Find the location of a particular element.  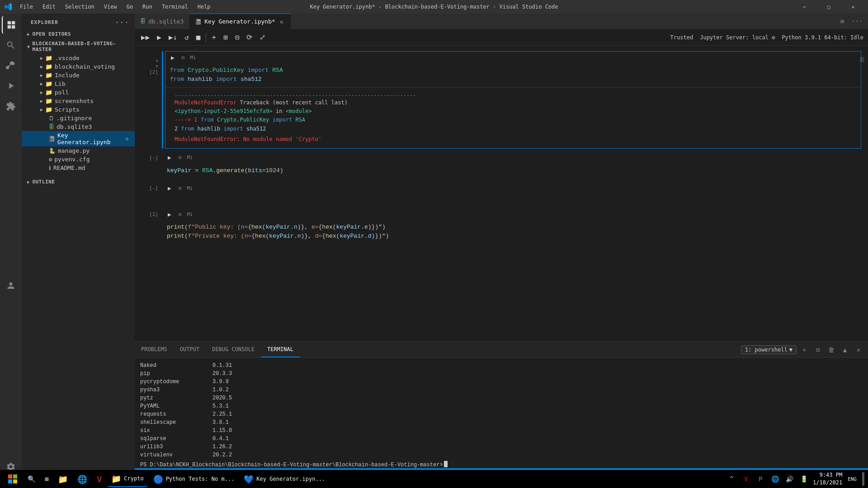

tree-item-gitignore: 🗒 .gitignore is located at coordinates (78, 118).